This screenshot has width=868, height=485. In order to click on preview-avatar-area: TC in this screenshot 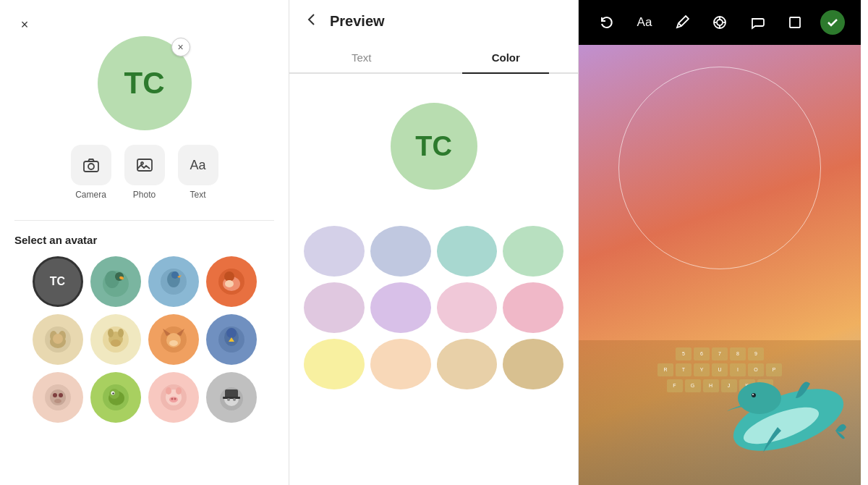, I will do `click(434, 143)`.